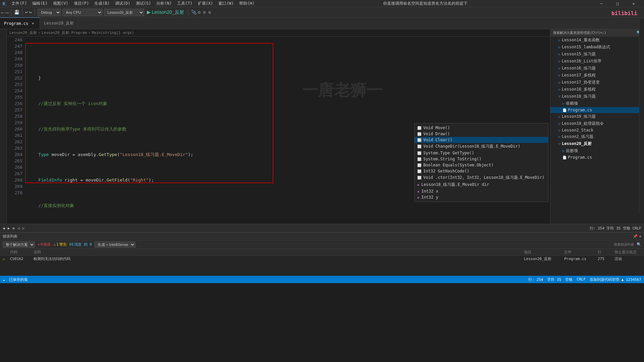  I want to click on tree-item-label: Lesson16_List排序, so click(582, 61).